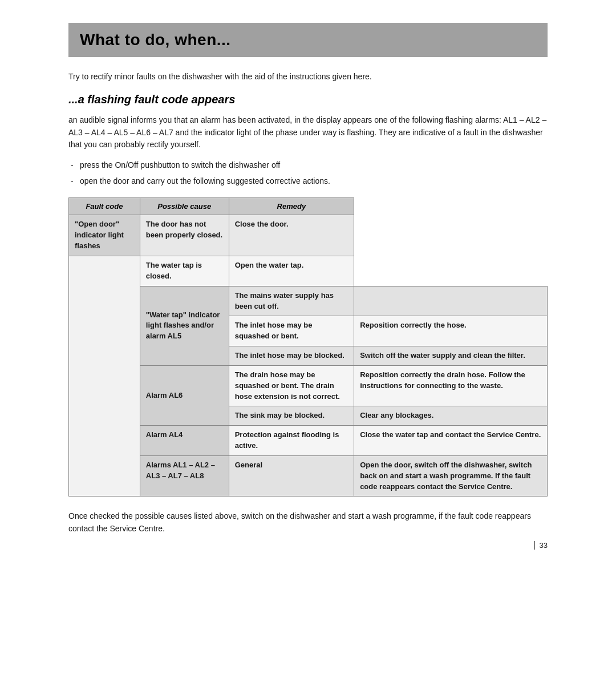 The image size is (616, 678). I want to click on table-row: "Water tap" indicator light flashes and/…, so click(308, 301).